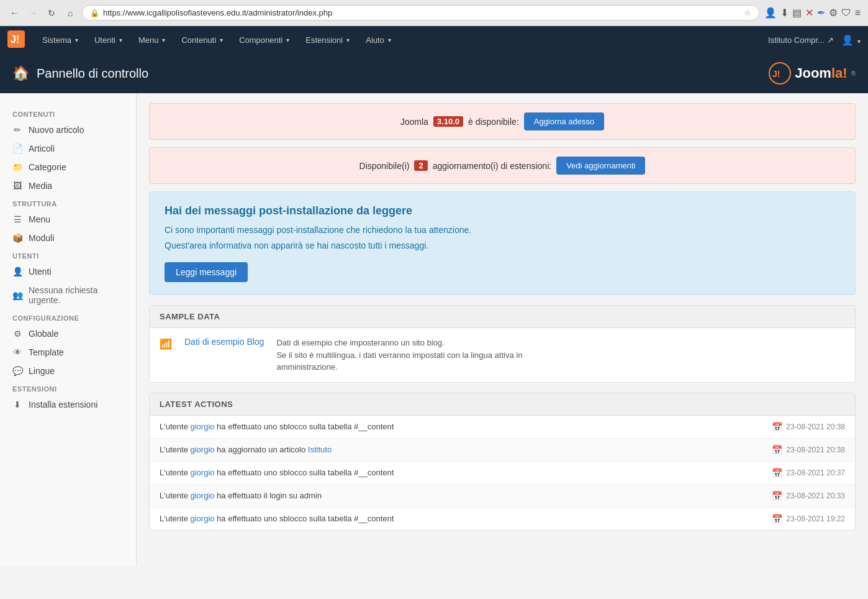 This screenshot has height=599, width=868. I want to click on eyedropper-icon: ✒, so click(821, 12).